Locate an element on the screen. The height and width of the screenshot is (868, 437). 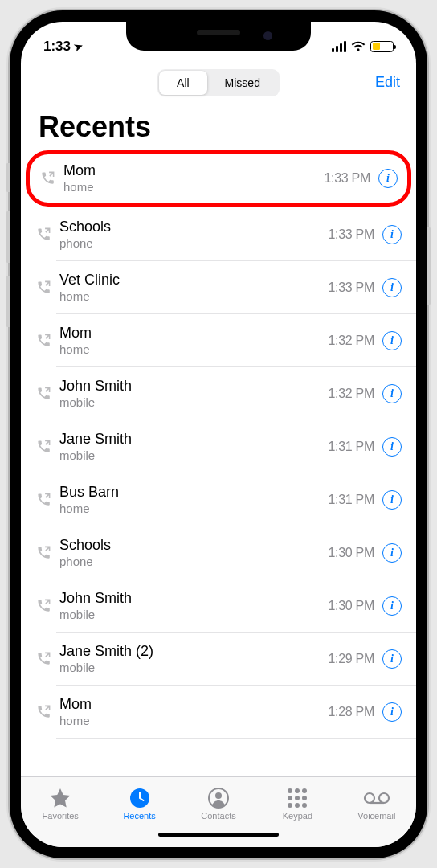
tab-label: Recents is located at coordinates (139, 816).